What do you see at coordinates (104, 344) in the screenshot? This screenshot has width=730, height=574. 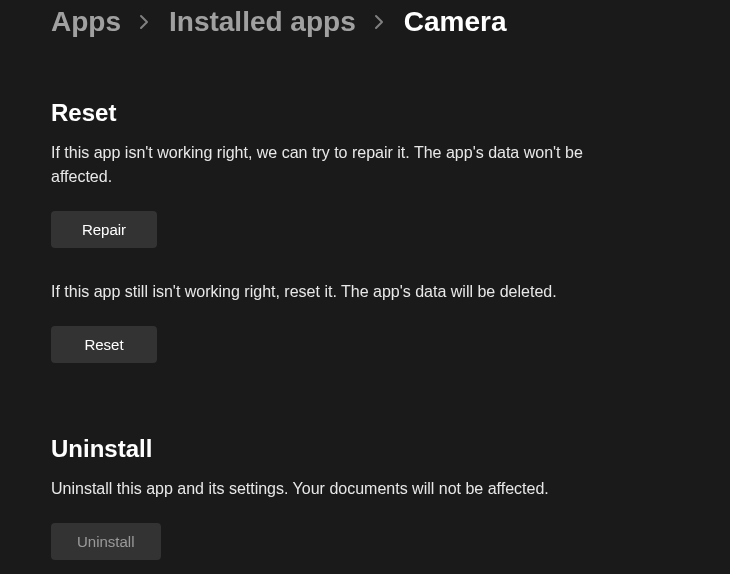 I see `reset-button: Reset` at bounding box center [104, 344].